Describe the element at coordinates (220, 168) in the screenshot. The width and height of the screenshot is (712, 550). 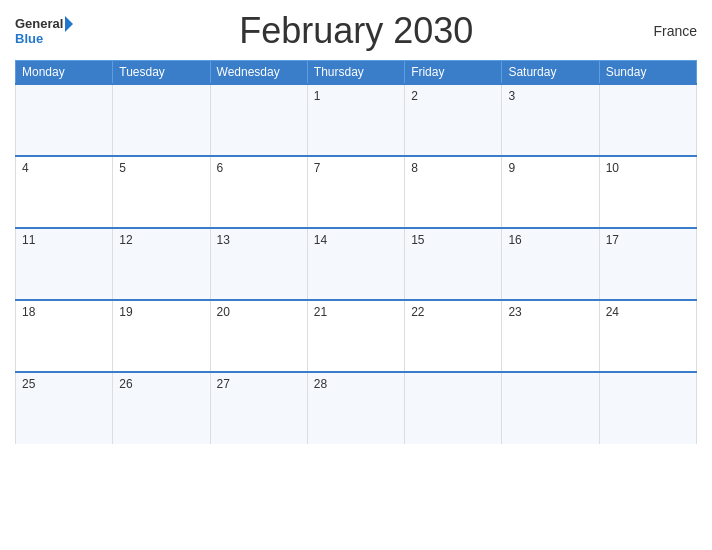
I see `day-number: 6` at that location.